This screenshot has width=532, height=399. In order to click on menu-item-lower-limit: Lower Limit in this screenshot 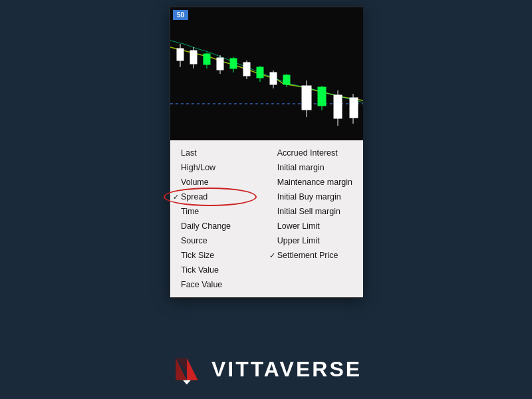, I will do `click(315, 226)`.